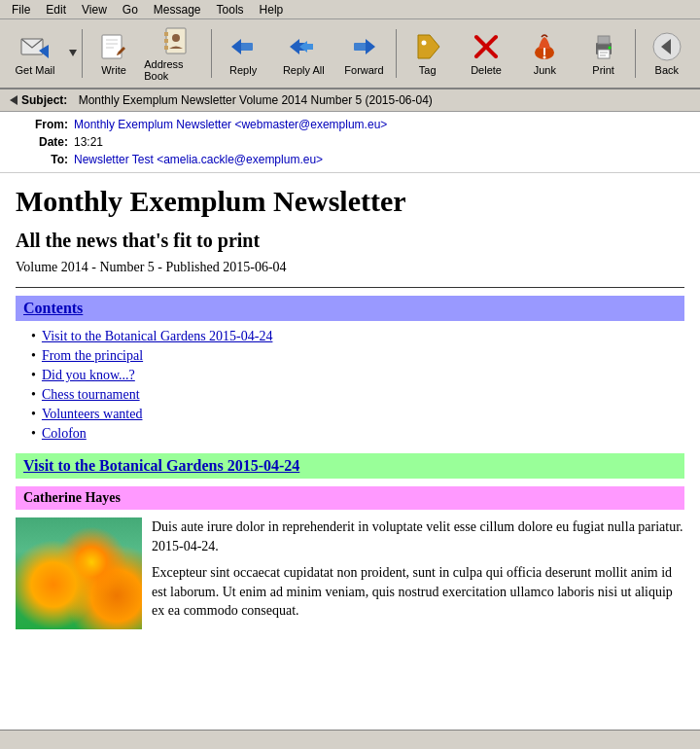 Image resolution: width=700 pixels, height=749 pixels. I want to click on forward-button: Forward, so click(364, 54).